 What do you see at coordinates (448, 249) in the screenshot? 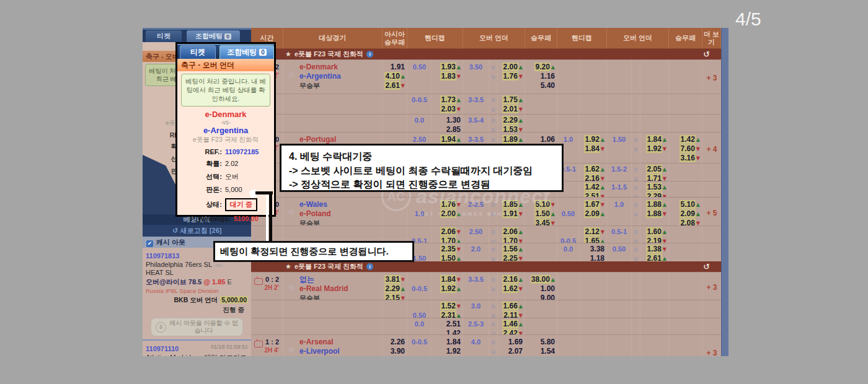
I see `odds-cell: 2.35▼` at bounding box center [448, 249].